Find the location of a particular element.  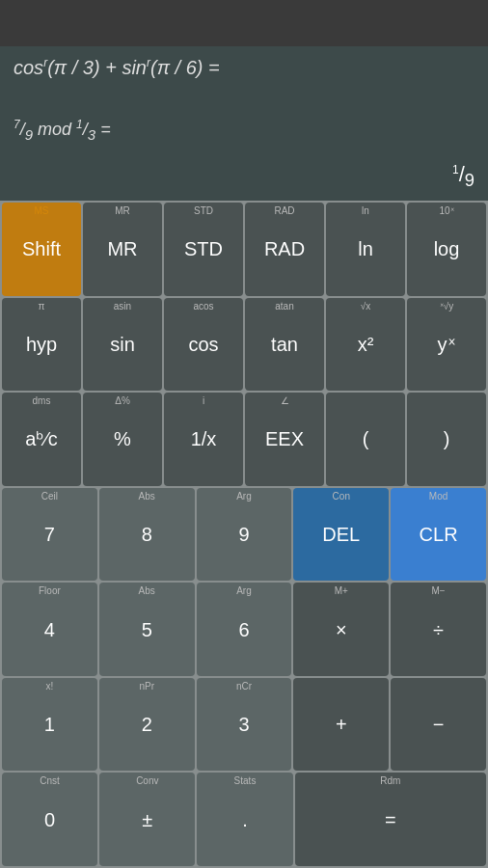

button---2-5: ) is located at coordinates (447, 440).